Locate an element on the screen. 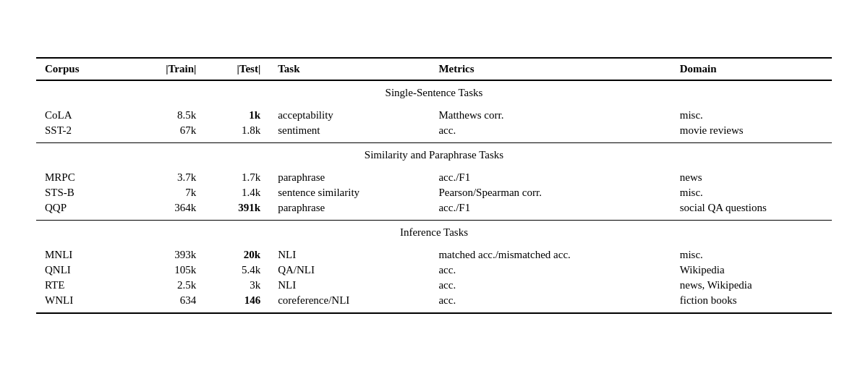  table-cell: STS-B is located at coordinates (84, 192).